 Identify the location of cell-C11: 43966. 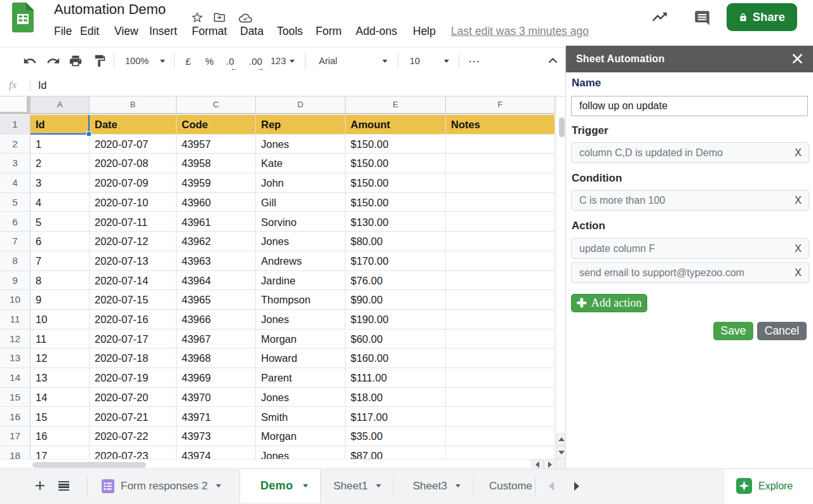
(216, 320).